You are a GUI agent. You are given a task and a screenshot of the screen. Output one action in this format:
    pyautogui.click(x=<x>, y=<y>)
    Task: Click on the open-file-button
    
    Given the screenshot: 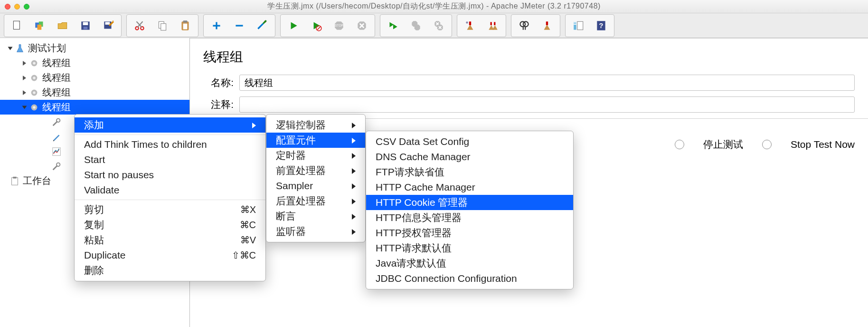 What is the action you would take?
    pyautogui.click(x=63, y=26)
    